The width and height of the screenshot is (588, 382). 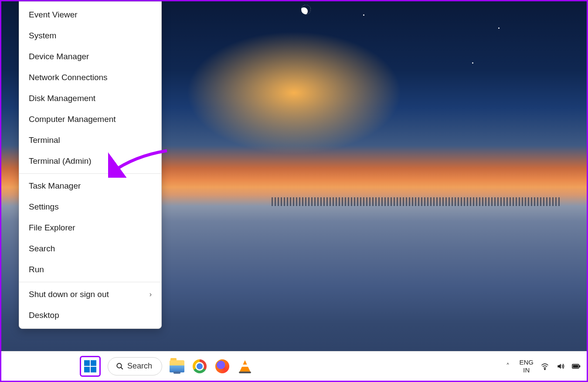 I want to click on lang-bottom: IN, so click(x=527, y=370).